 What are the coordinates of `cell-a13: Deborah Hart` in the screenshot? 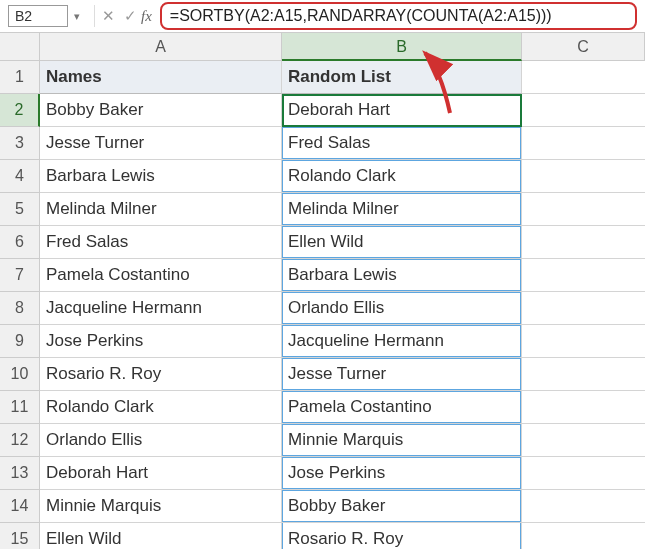 It's located at (161, 474).